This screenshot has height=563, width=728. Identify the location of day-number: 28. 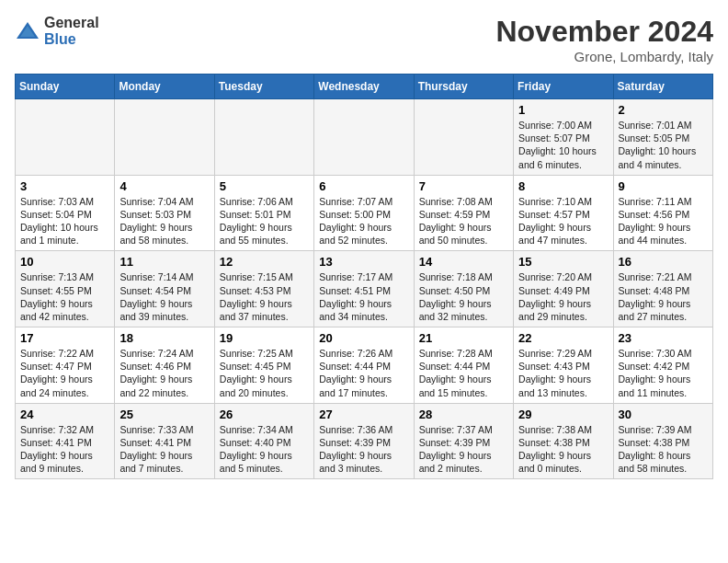
(463, 414).